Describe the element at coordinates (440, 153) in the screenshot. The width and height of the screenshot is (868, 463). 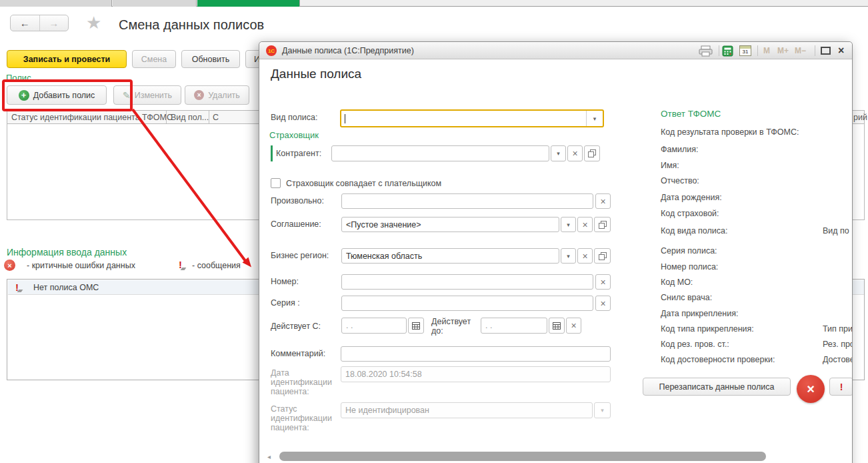
I see `counterparty-input` at that location.